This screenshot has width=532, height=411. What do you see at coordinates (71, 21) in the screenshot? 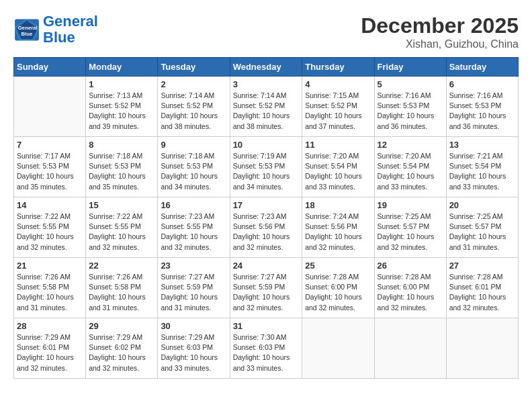
I see `logo-line1: General` at bounding box center [71, 21].